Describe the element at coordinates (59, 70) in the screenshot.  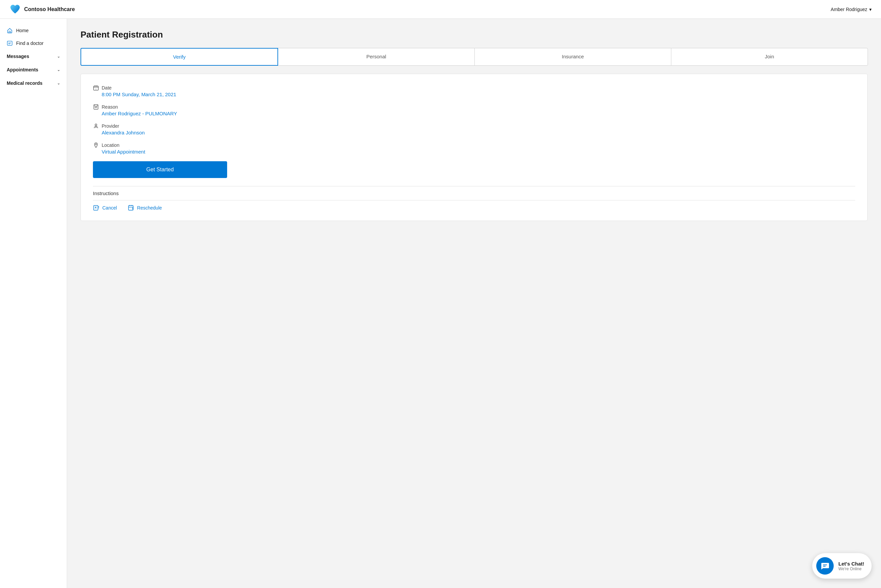
I see `appointments-chevron-icon: ⌄` at that location.